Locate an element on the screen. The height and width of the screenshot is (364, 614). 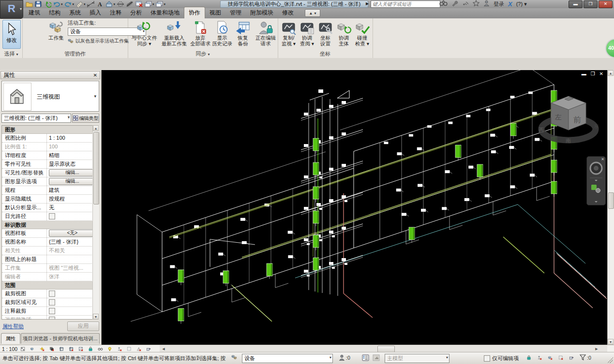
editing-request-grant-icon is located at coordinates (541, 358).